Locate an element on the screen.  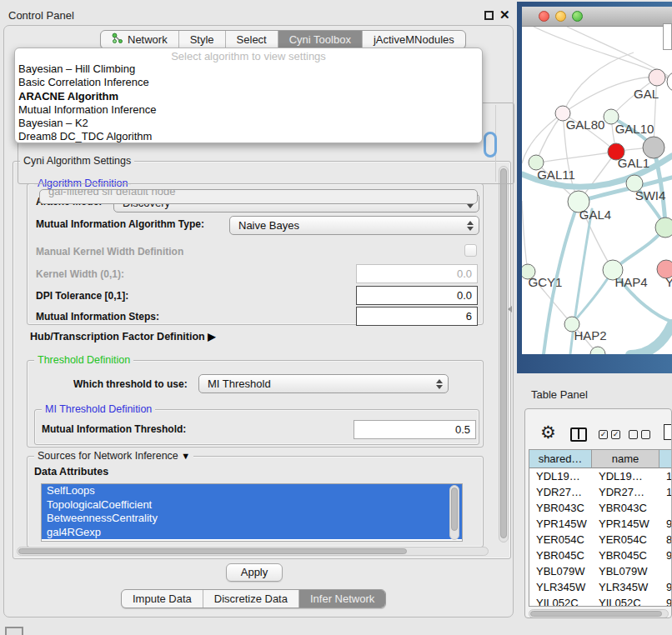
minimize-traffic-light-icon is located at coordinates (560, 17).